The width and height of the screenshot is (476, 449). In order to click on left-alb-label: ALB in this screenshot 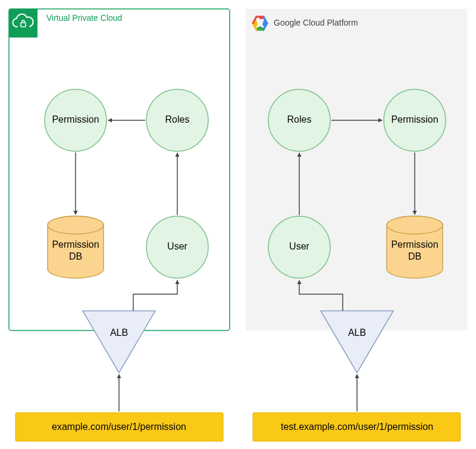, I will do `click(119, 332)`.